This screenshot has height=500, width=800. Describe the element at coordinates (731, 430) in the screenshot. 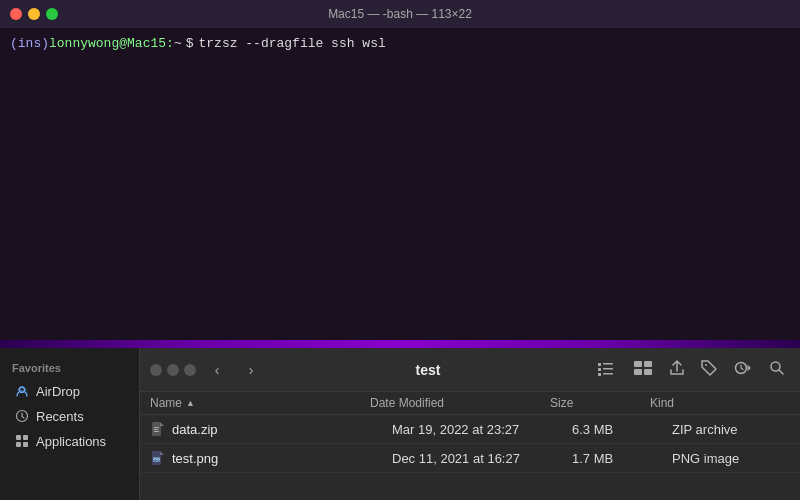

I see `file-kind: ZIP archive` at that location.